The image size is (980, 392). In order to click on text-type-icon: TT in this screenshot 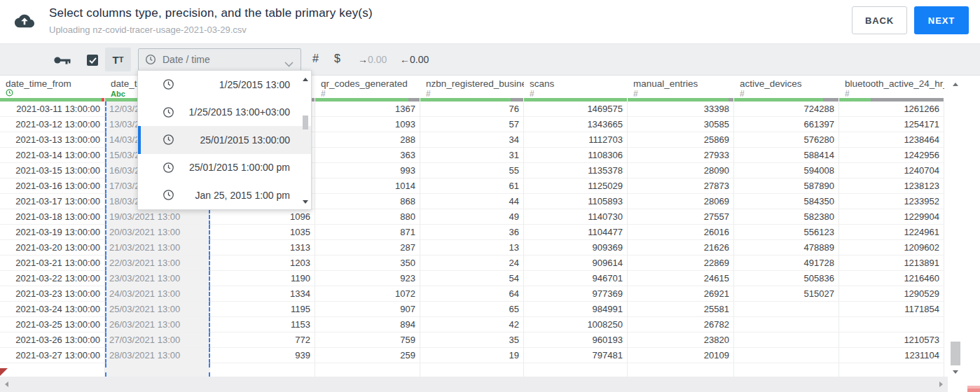, I will do `click(118, 59)`.